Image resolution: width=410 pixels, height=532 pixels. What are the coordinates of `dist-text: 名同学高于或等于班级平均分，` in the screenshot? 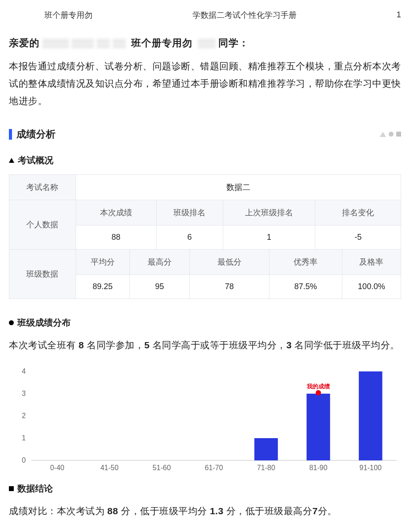 It's located at (218, 345).